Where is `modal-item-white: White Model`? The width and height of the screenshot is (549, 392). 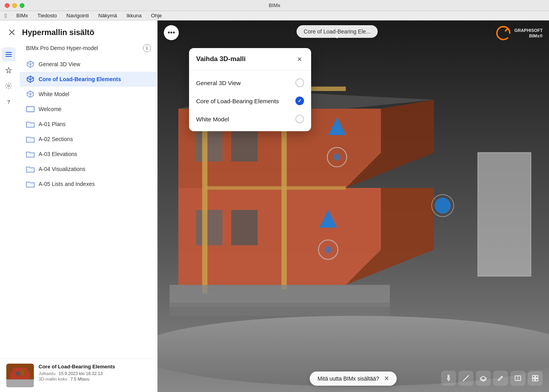
modal-item-white: White Model is located at coordinates (250, 119).